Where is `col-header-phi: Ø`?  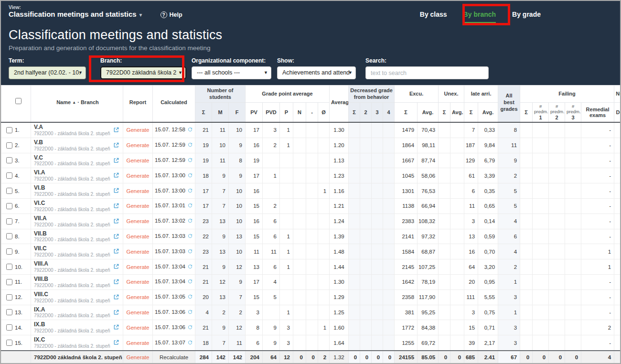
col-header-phi: Ø is located at coordinates (324, 113).